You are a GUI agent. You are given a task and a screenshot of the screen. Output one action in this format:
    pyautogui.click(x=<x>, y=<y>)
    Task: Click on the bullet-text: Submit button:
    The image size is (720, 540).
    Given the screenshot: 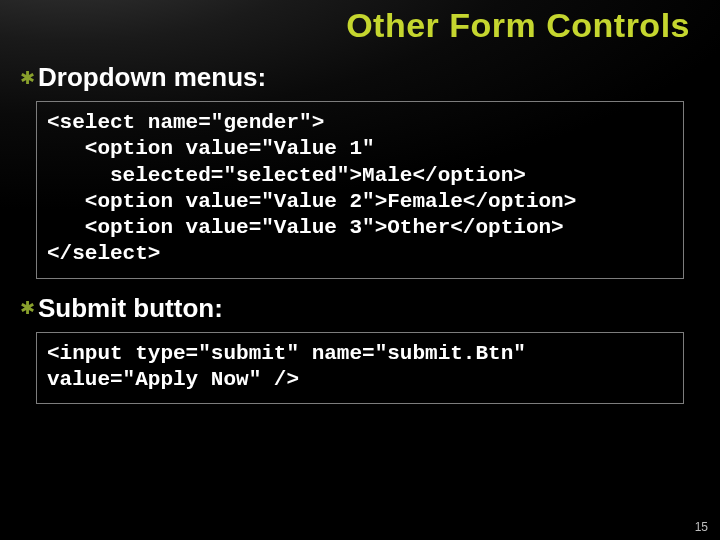 What is the action you would take?
    pyautogui.click(x=130, y=308)
    